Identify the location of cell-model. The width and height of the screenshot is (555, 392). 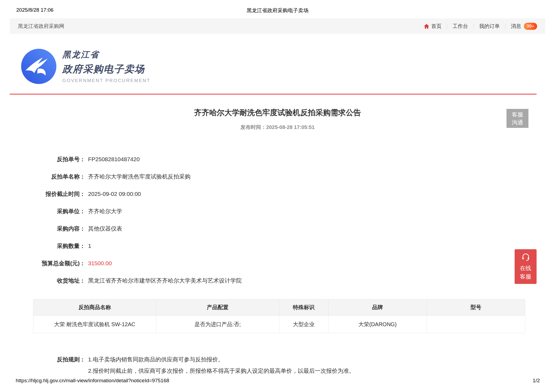
(476, 325).